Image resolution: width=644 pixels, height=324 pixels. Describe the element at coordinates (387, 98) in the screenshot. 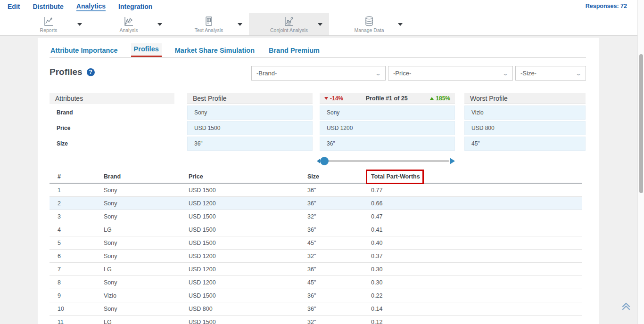

I see `current-profile-title: Profile #1 of 25` at that location.